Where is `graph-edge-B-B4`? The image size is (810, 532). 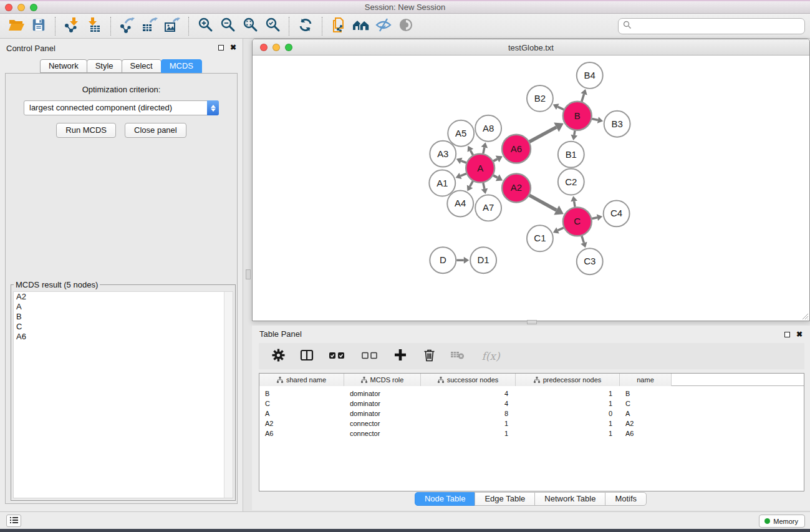
graph-edge-B-B4 is located at coordinates (584, 95).